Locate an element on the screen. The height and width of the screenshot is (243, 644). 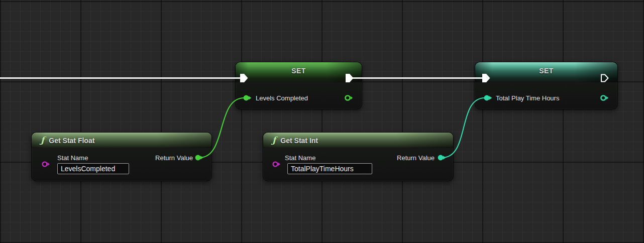
node-get-stat-float: ƒ Get Stat Float Stat Name Return Value is located at coordinates (122, 157).